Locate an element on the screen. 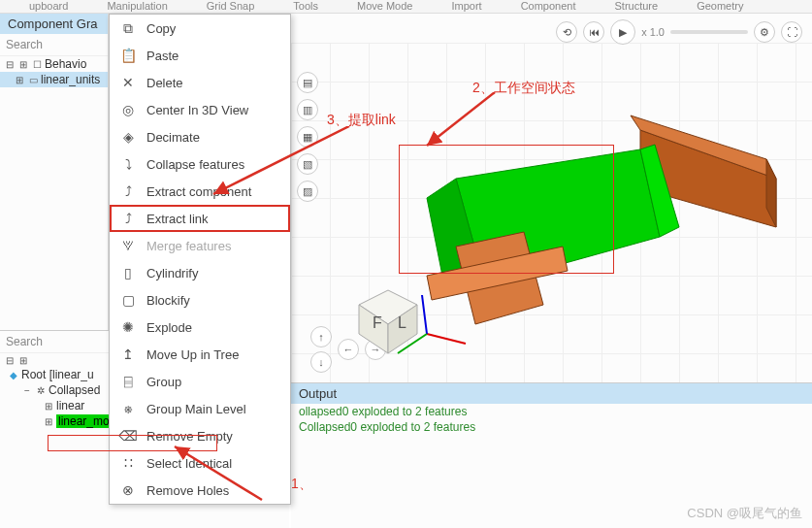 The image size is (812, 528). tab: Grid Snap is located at coordinates (231, 6).